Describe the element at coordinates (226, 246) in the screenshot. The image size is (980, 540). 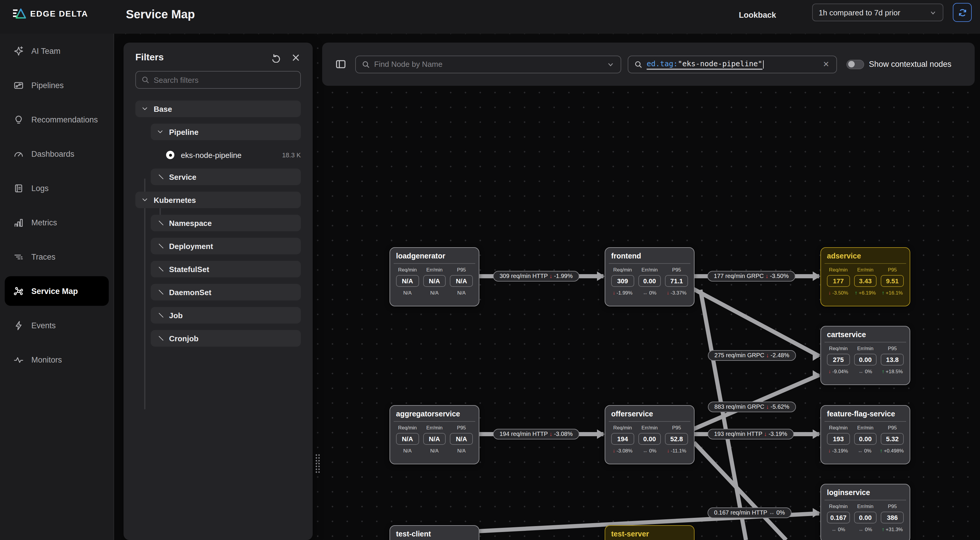
I see `filter-group-deployment: Deployment` at that location.